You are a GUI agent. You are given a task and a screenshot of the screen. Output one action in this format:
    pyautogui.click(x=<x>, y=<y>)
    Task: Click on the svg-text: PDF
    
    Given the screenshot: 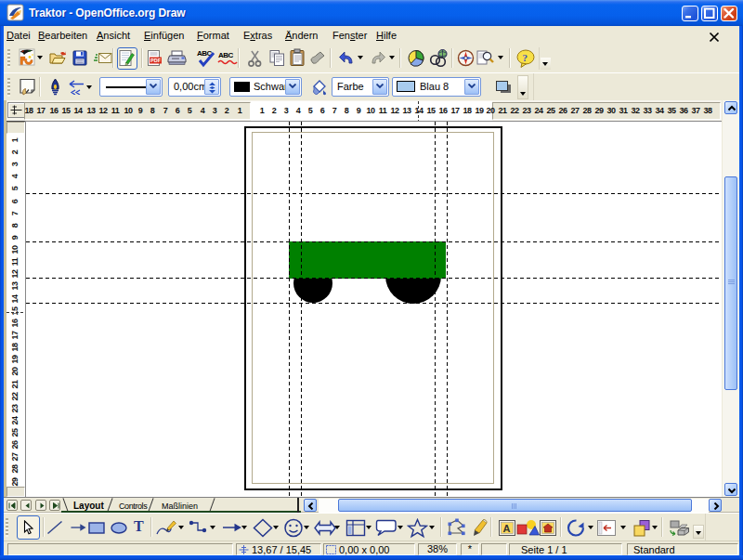 What is the action you would take?
    pyautogui.click(x=156, y=60)
    